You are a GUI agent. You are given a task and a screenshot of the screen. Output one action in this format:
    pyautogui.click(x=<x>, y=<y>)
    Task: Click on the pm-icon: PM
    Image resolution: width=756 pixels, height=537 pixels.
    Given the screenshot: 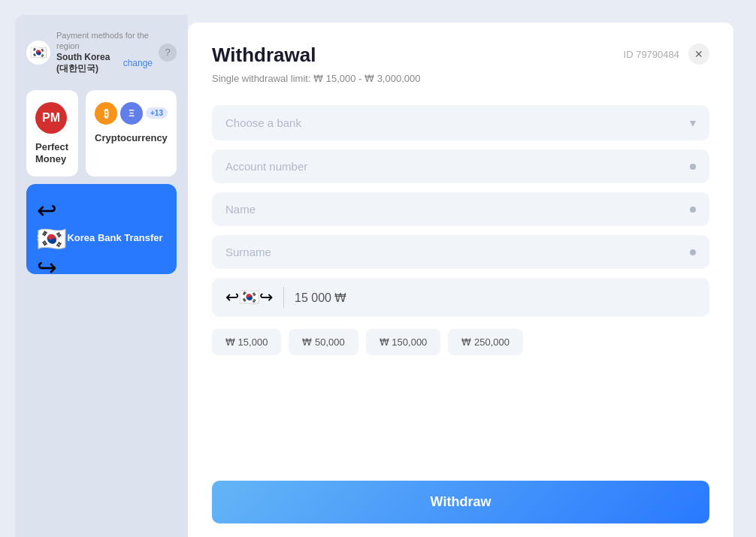 What is the action you would take?
    pyautogui.click(x=51, y=118)
    